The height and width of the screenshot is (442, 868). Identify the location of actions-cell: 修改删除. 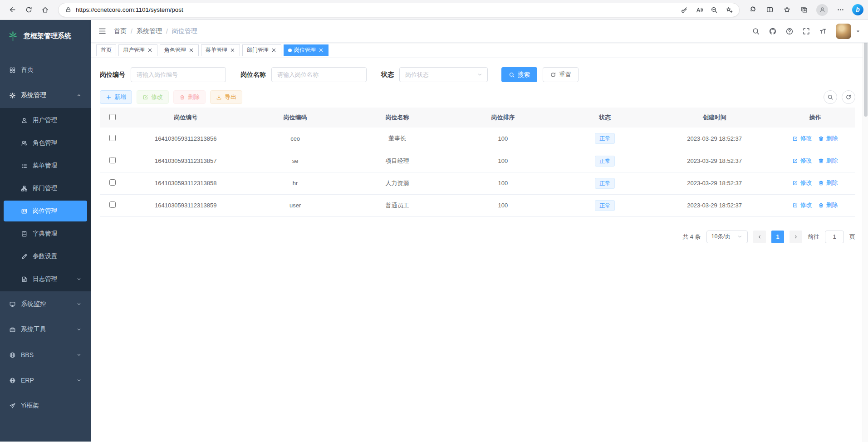
(815, 205).